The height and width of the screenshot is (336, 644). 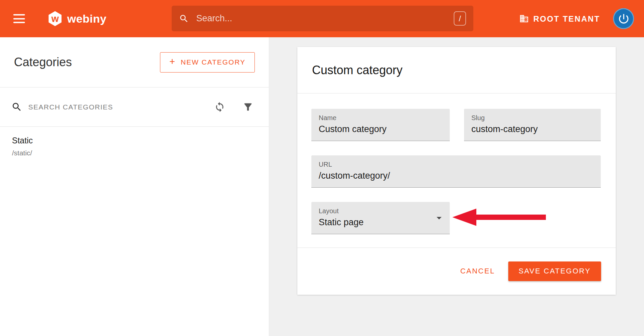 I want to click on global-search-placeholder: Search..., so click(x=325, y=19).